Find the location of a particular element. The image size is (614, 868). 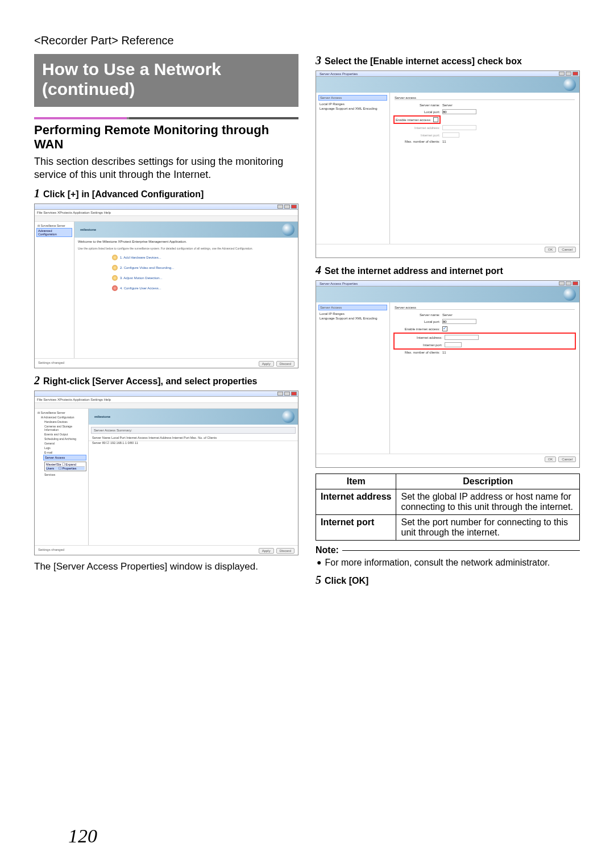

screenshot-2: File Services XProtects Application Sett… is located at coordinates (166, 473).